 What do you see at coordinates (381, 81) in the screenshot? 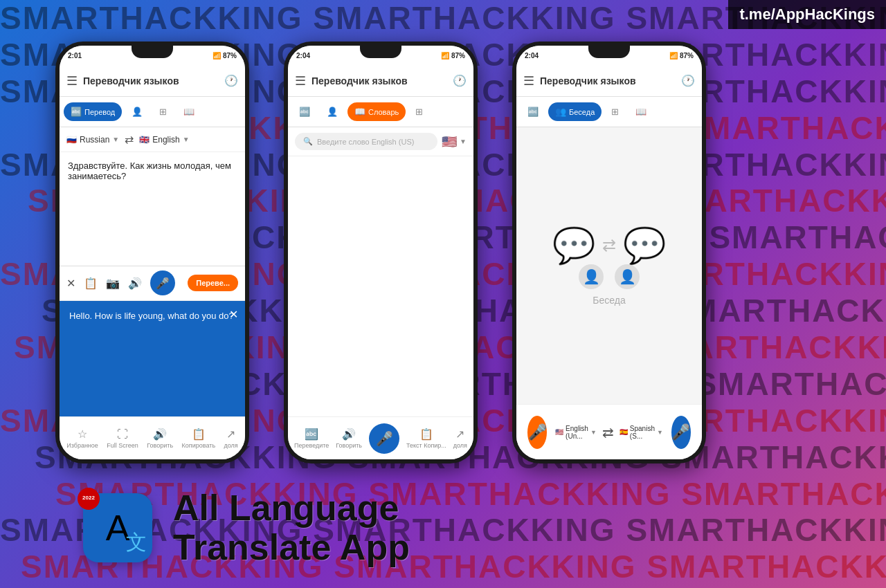
I see `phone-2-app-header: ☰ Переводчик языков 🕐` at bounding box center [381, 81].